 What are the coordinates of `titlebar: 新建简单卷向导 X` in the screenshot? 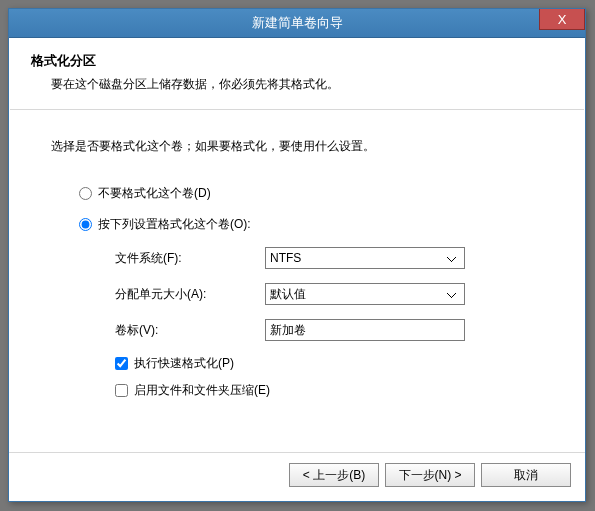 It's located at (297, 24).